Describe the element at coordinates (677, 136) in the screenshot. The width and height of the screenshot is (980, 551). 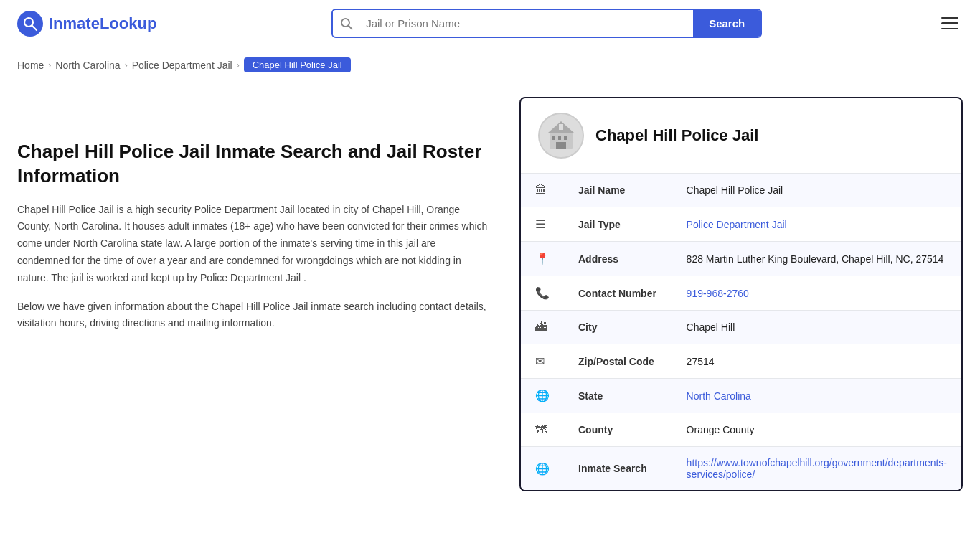
I see `info-card-title: Chapel Hill Police Jail` at that location.